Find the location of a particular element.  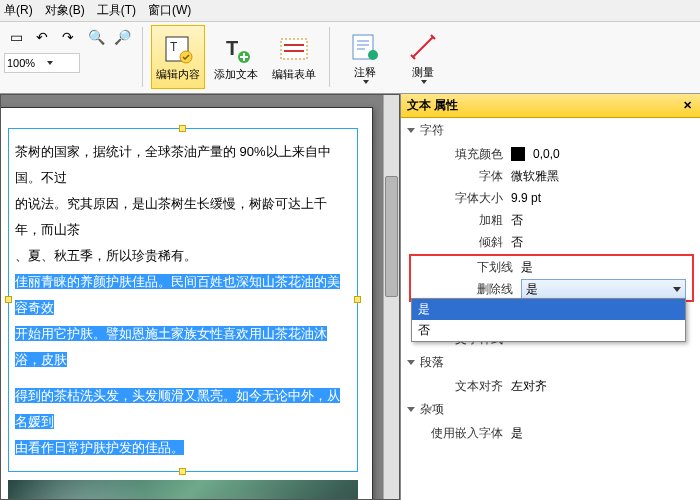

add-text-icon: T is located at coordinates (236, 49).